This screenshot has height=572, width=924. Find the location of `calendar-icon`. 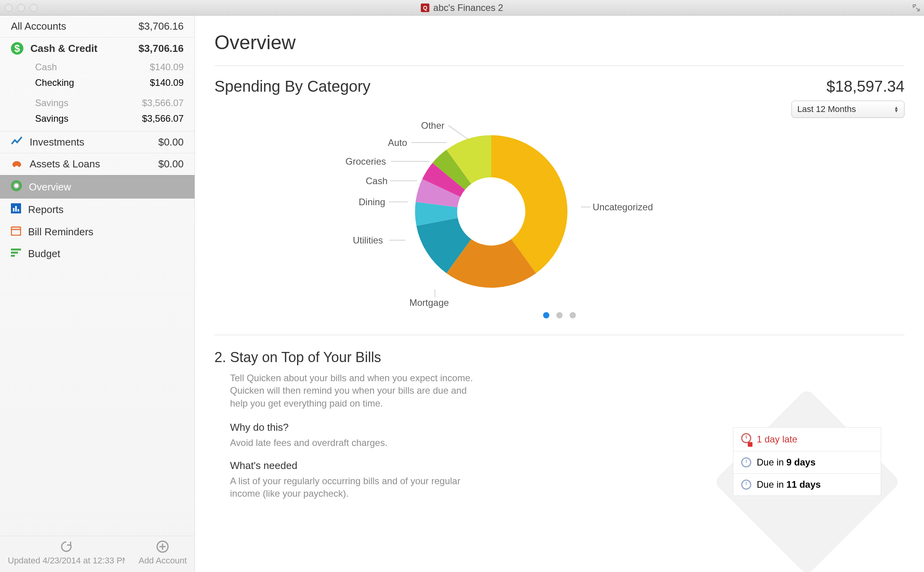

calendar-icon is located at coordinates (16, 232).